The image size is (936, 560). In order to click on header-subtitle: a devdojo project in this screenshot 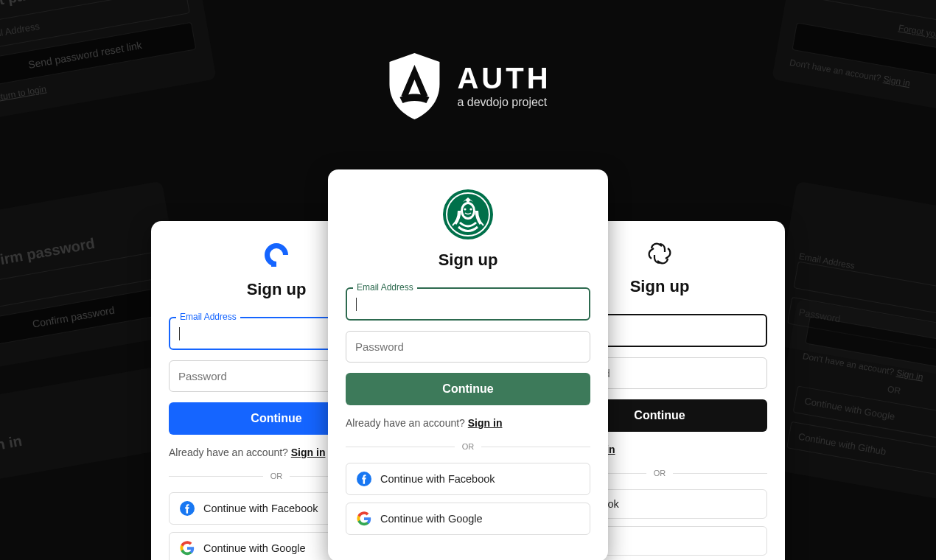, I will do `click(504, 102)`.